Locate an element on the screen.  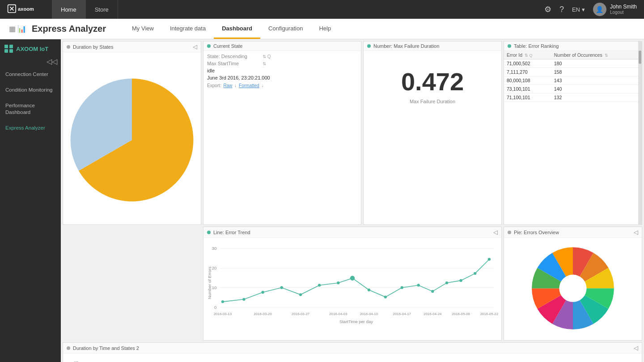
table-row: 80,000,108 143 is located at coordinates (573, 80).